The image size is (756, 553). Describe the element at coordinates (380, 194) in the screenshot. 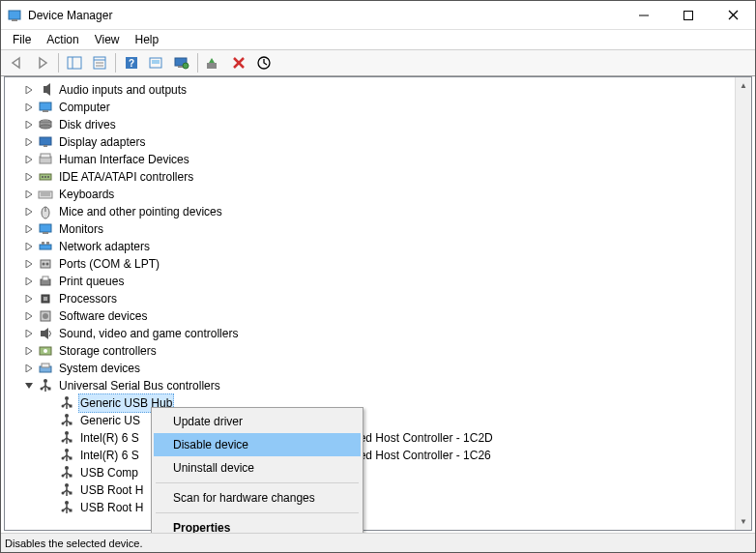

I see `tree-node: Keyboards` at that location.